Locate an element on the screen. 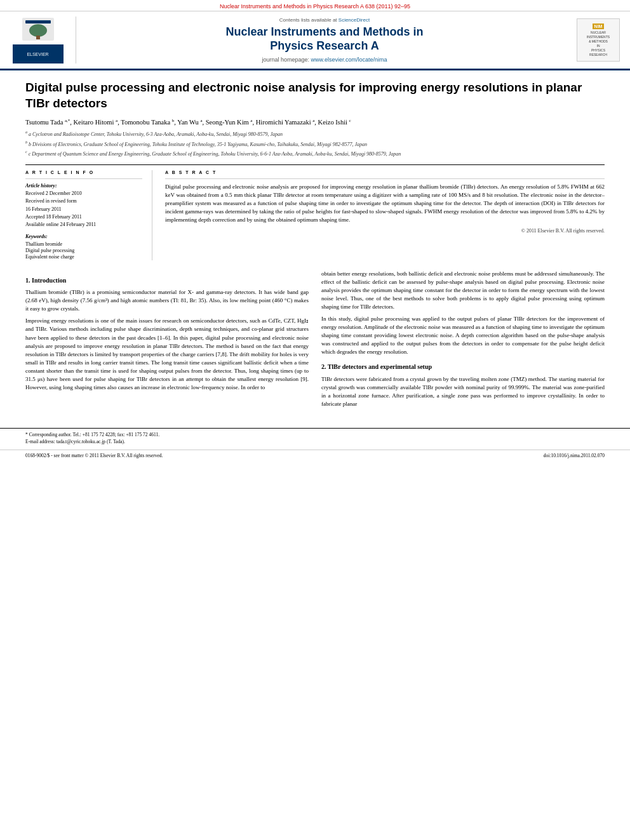 The height and width of the screenshot is (840, 630). article-info-column: A R T I C L E I N F O Article history: R… is located at coordinates (89, 215).